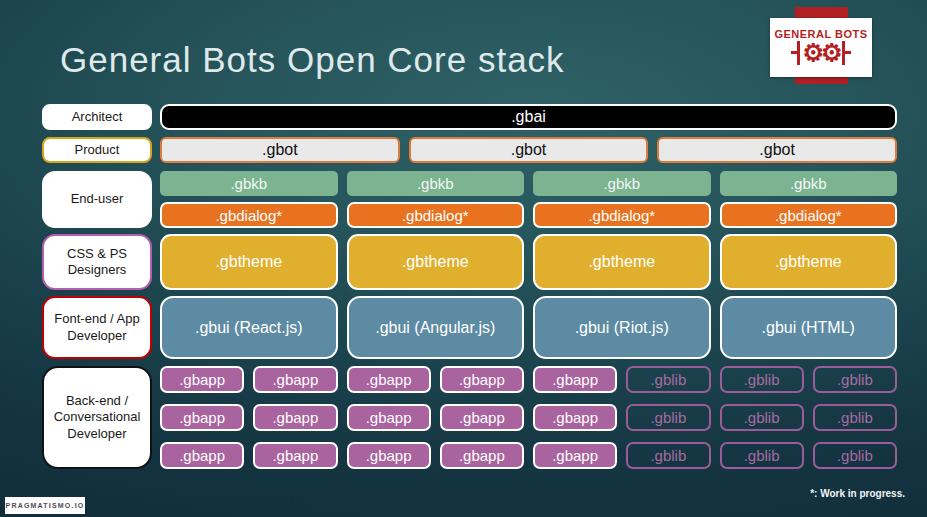  What do you see at coordinates (98, 199) in the screenshot?
I see `role-text: End-user` at bounding box center [98, 199].